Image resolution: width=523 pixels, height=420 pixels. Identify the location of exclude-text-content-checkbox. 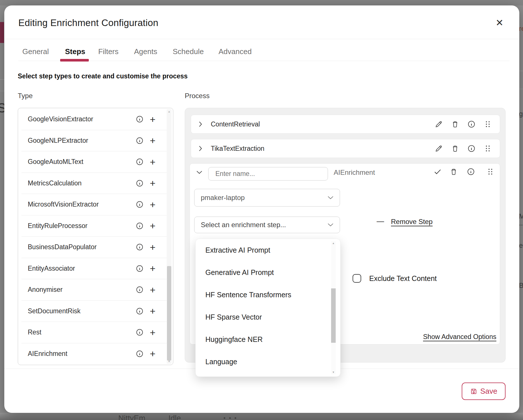
(357, 278).